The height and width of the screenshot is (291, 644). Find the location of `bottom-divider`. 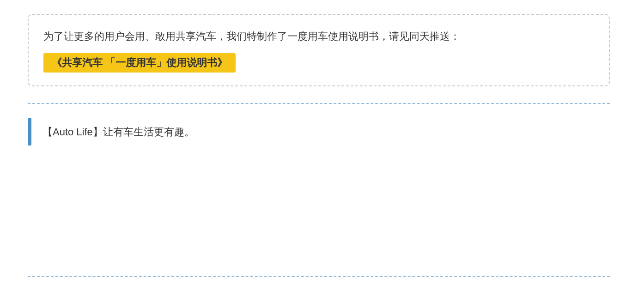

bottom-divider is located at coordinates (319, 277).